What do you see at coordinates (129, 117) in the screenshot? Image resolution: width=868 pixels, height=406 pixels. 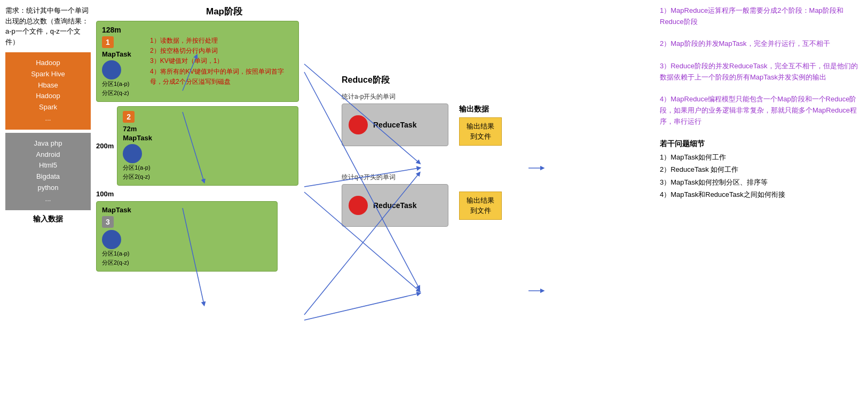 I see `task-number-2: 2` at bounding box center [129, 117].